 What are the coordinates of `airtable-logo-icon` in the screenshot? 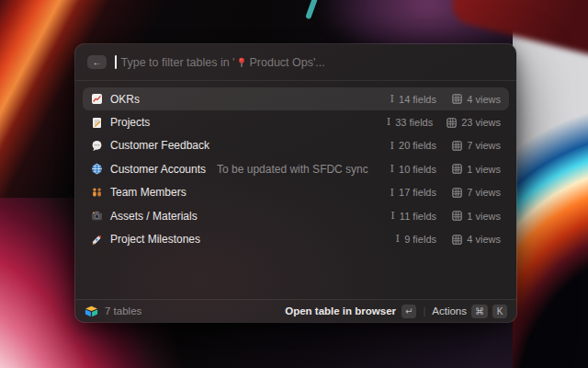 It's located at (92, 311).